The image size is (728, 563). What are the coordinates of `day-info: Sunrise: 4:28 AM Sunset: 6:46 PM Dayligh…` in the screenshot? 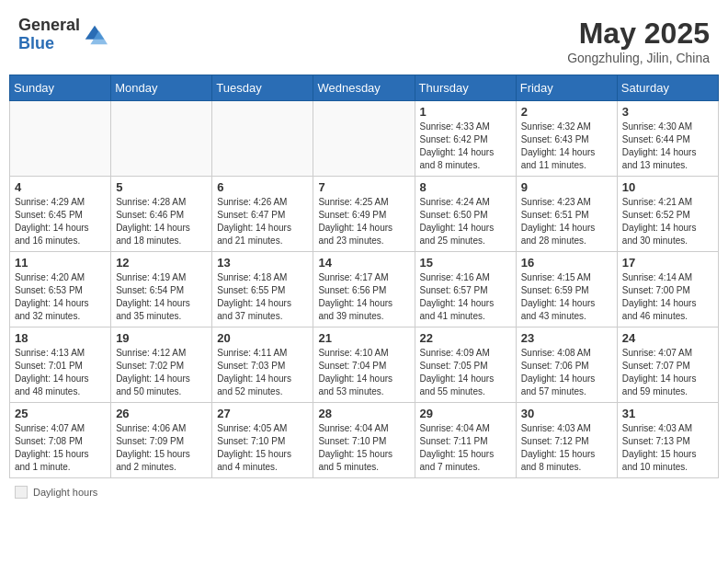 It's located at (162, 222).